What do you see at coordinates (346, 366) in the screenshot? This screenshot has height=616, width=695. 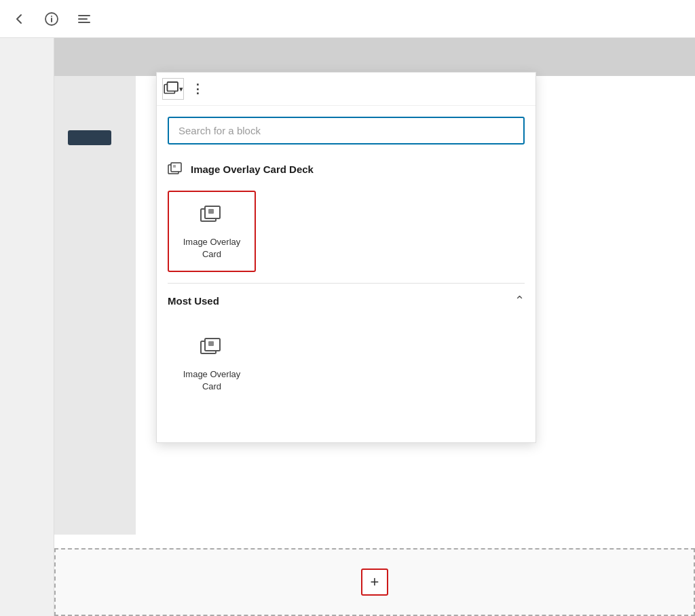 I see `block-grid-most-used: Image OverlayCard` at bounding box center [346, 366].